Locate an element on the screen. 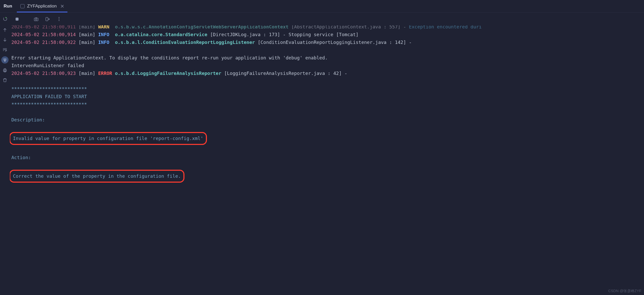 The image size is (644, 295). print-button is located at coordinates (5, 70).